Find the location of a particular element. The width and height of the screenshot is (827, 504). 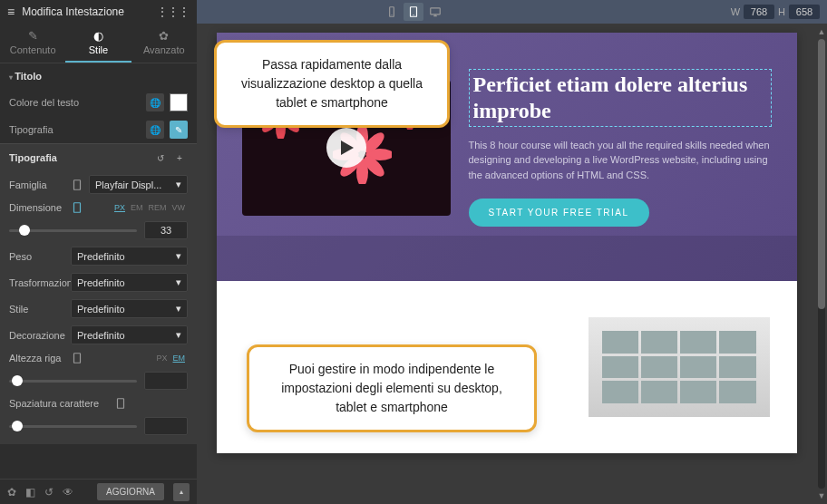

cta-button: START YOUR FREE TRIAL is located at coordinates (559, 212).